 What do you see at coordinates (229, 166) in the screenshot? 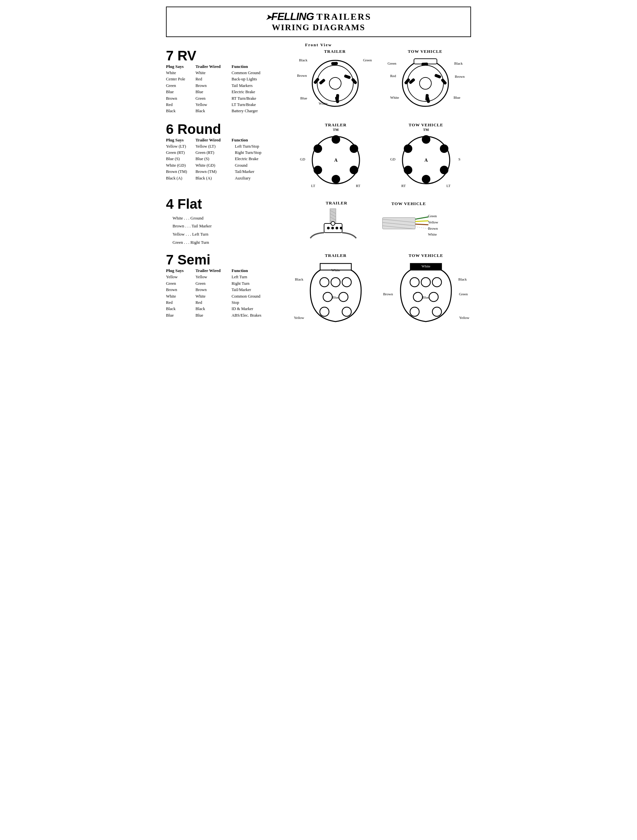
I see `round6-row: White (GD)White (GD)Ground` at bounding box center [229, 166].